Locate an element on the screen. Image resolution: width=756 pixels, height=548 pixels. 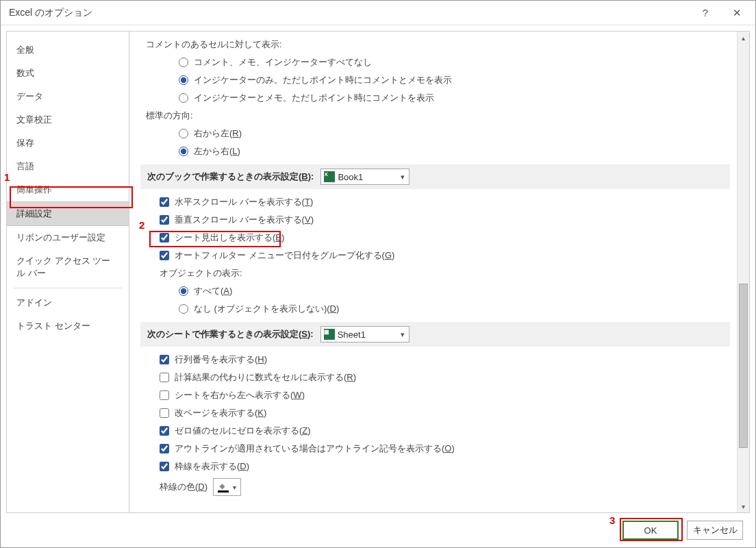
close-button: ✕ is located at coordinates (737, 13).